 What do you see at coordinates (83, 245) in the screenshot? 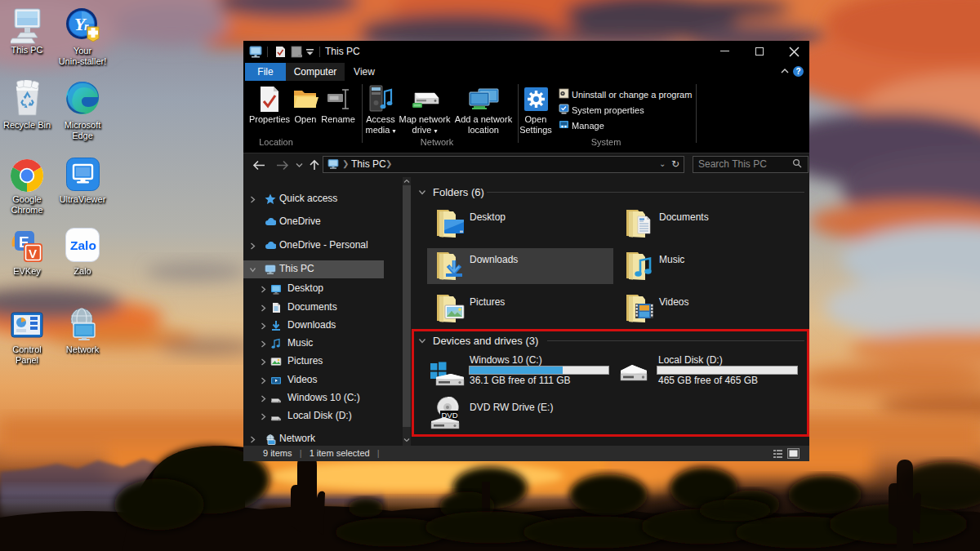
I see `svg-text: Zalo` at bounding box center [83, 245].